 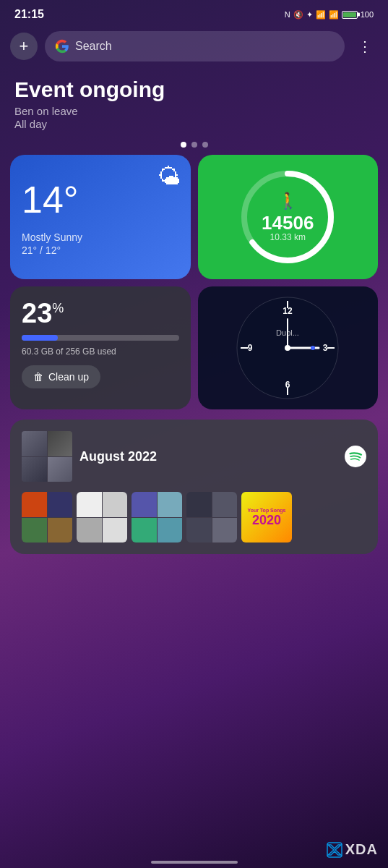 What do you see at coordinates (169, 176) in the screenshot?
I see `sun-icon: 🌤` at bounding box center [169, 176].